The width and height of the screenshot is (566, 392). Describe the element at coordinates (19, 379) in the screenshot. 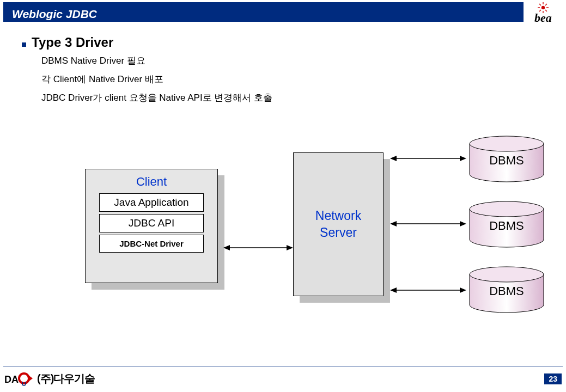

I see `dao-logo-icon: DA U` at that location.